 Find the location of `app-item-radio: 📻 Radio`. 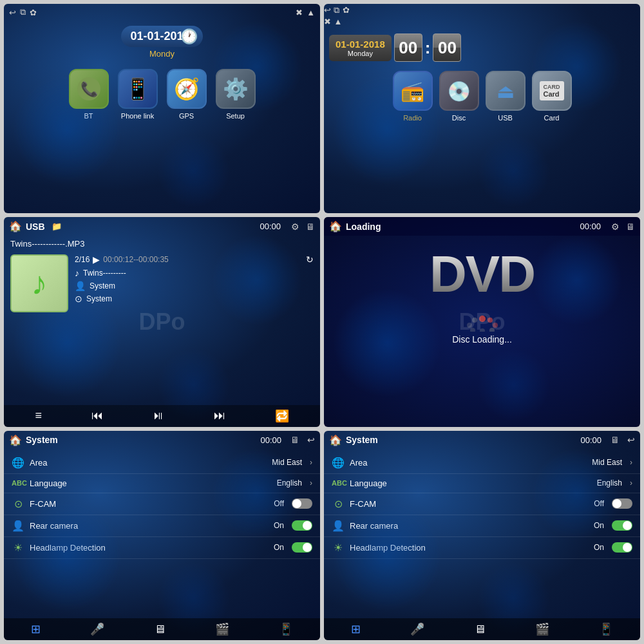

app-item-radio: 📻 Radio is located at coordinates (413, 97).